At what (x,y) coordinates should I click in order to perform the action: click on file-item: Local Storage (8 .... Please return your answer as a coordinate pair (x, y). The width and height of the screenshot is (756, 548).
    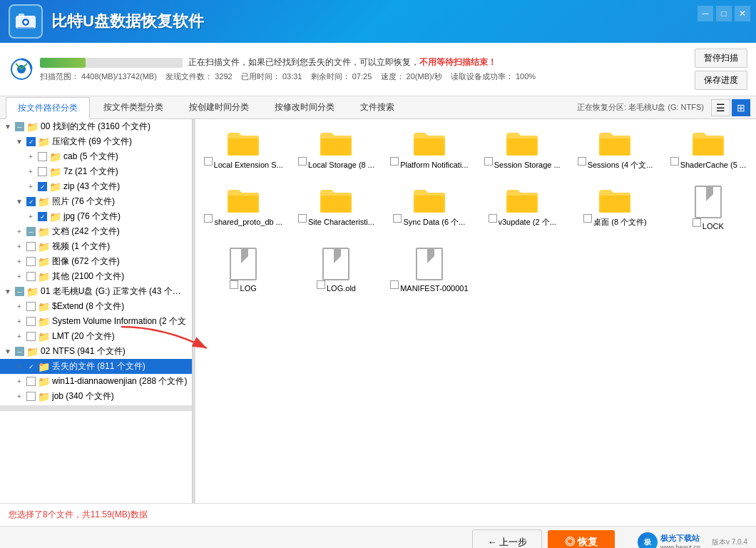
    Looking at the image, I should click on (336, 149).